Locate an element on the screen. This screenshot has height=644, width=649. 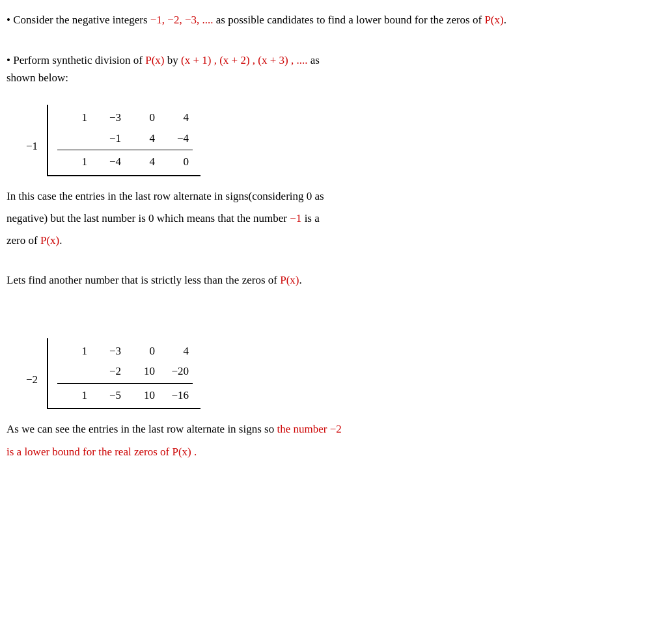
conclusion-section: As we can see the entries in the last ro… is located at coordinates (322, 441).